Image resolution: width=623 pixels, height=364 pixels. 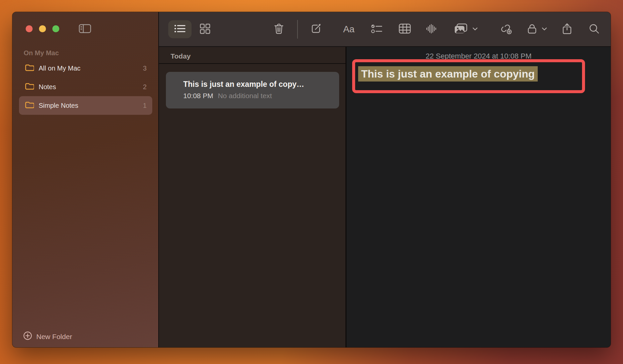 What do you see at coordinates (431, 29) in the screenshot?
I see `audio-waveform-icon` at bounding box center [431, 29].